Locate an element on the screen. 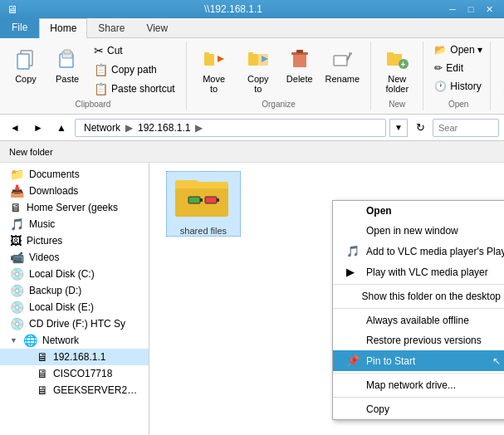  new-folder-label: New folder is located at coordinates (397, 84).